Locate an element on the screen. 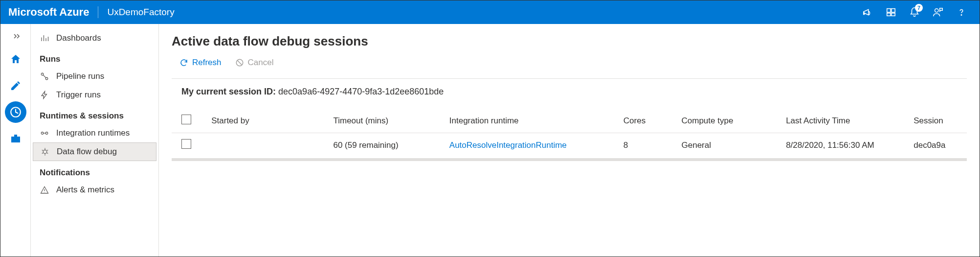 This screenshot has width=980, height=257. left-rail is located at coordinates (16, 140).